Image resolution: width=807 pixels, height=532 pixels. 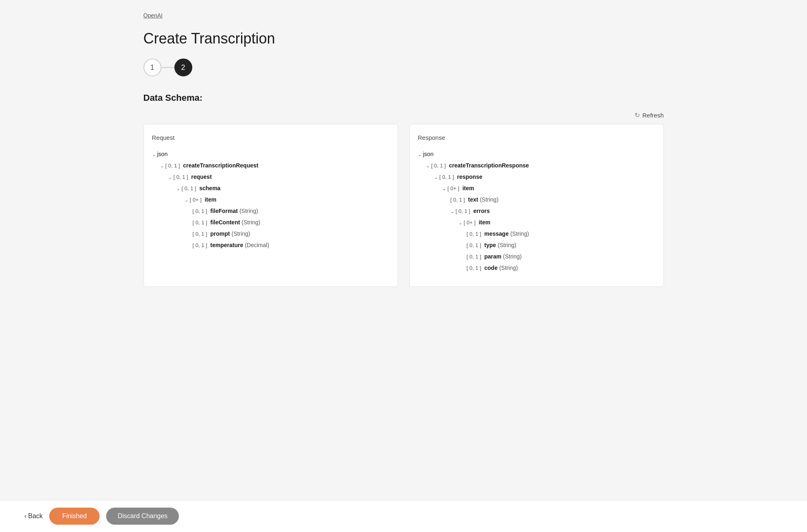 What do you see at coordinates (649, 115) in the screenshot?
I see `refresh-button: ↻ Refresh` at bounding box center [649, 115].